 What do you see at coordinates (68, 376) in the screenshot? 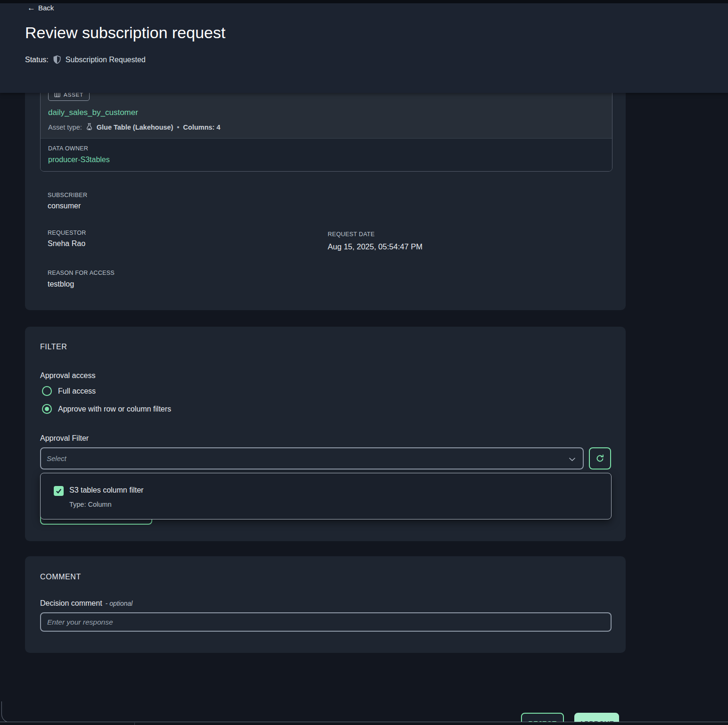
I see `approval-access-label: Approval access` at bounding box center [68, 376].